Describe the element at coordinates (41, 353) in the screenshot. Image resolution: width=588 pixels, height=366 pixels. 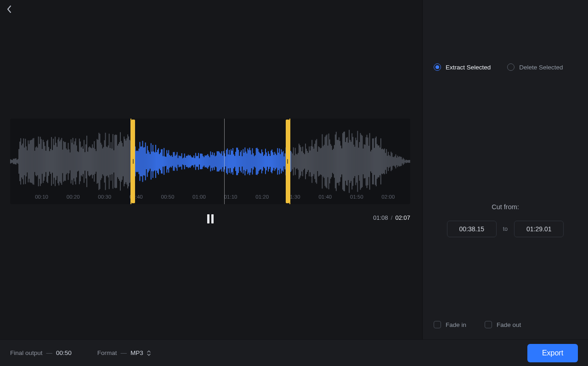
I see `final-output-readout: Final output — 00:50` at that location.